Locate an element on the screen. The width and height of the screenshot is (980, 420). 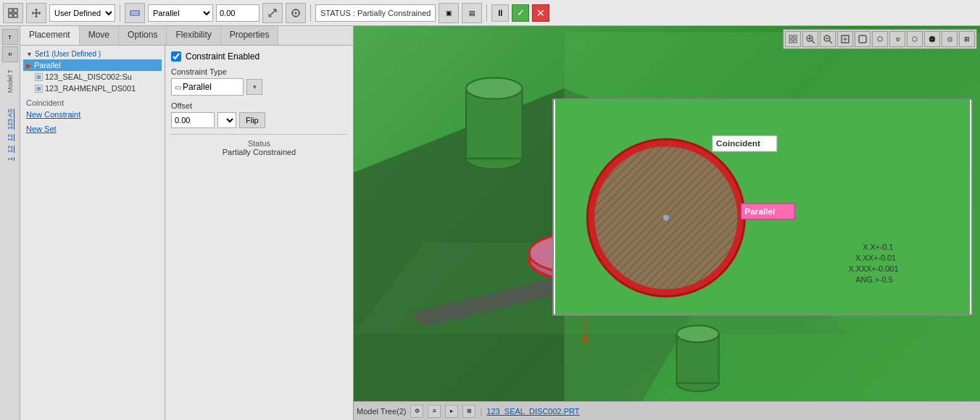
vp-rotate is located at coordinates (863, 39).